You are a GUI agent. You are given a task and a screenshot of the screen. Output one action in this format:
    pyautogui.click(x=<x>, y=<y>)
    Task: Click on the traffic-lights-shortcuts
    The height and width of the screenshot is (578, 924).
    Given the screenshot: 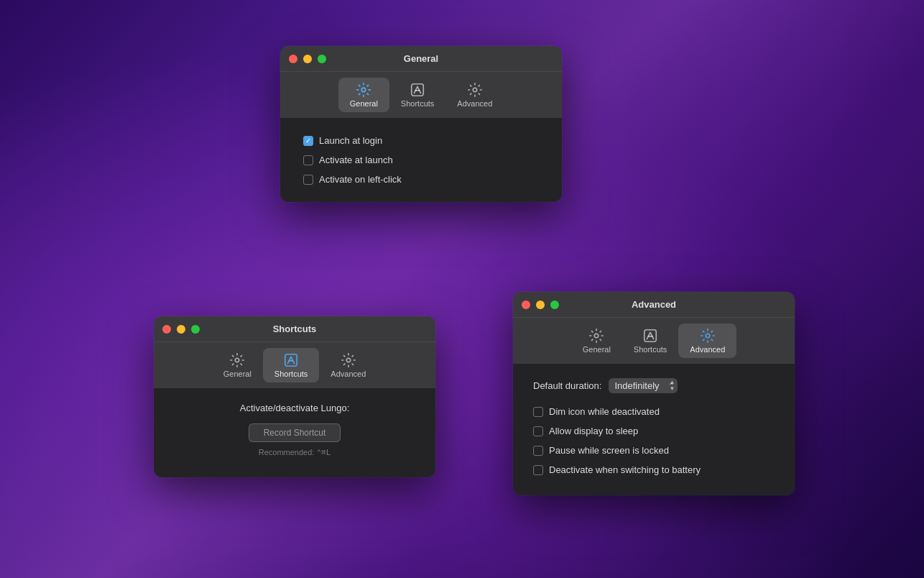 What is the action you would take?
    pyautogui.click(x=181, y=329)
    